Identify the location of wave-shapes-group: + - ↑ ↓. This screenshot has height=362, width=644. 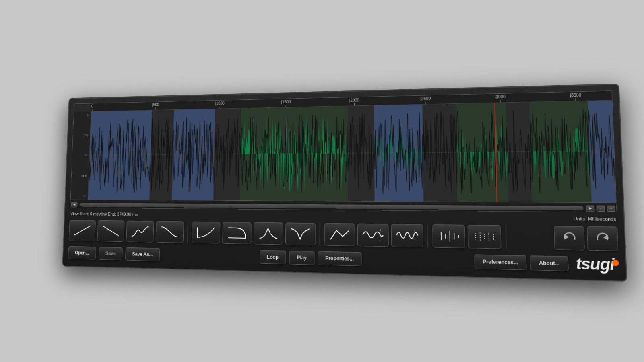
(374, 235).